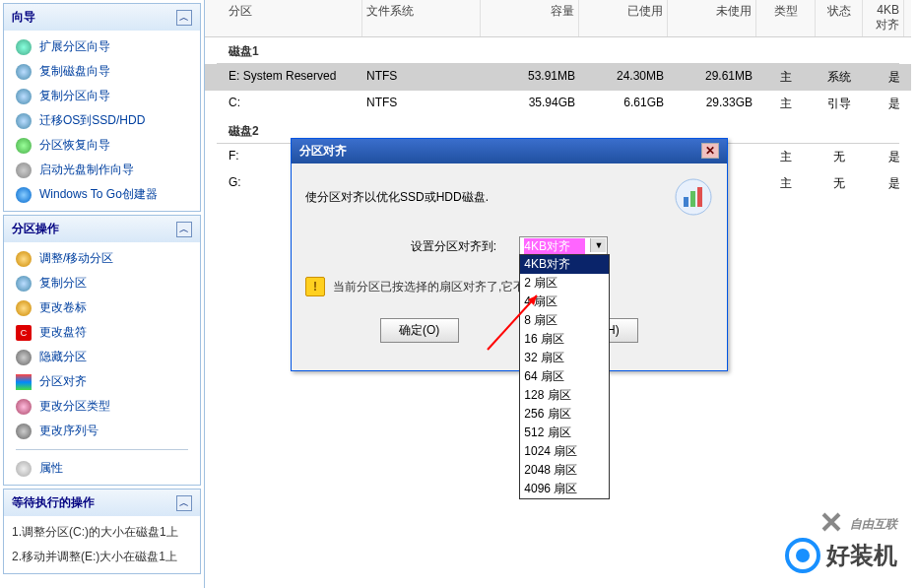 This screenshot has width=917, height=588. I want to click on pending-panel-header: 等待执行的操作 ︿, so click(102, 502).